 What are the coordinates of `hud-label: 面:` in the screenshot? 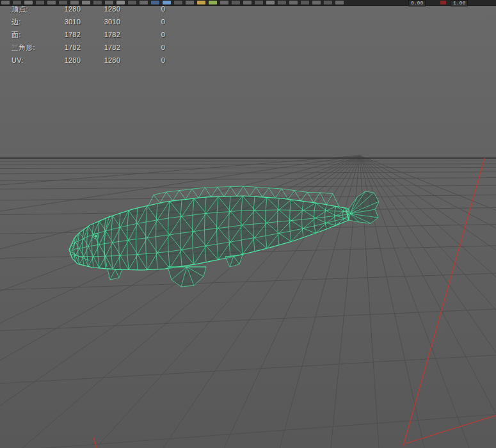 It's located at (34, 35).